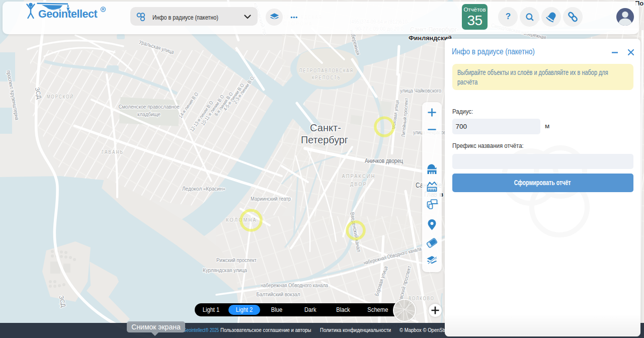 Image resolution: width=644 pixels, height=338 pixels. Describe the element at coordinates (295, 285) in the screenshot. I see `svg-text: набережная Обводного канала` at that location.